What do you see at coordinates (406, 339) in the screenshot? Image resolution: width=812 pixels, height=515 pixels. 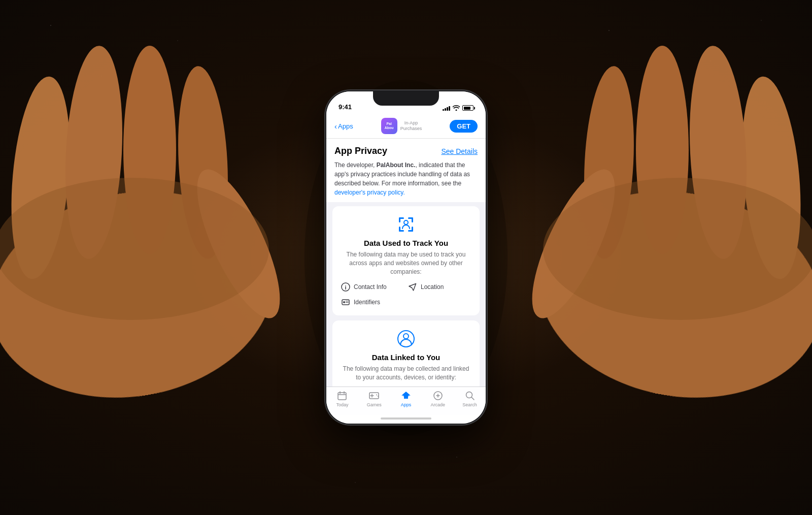 I see `person-circle-icon` at bounding box center [406, 339].